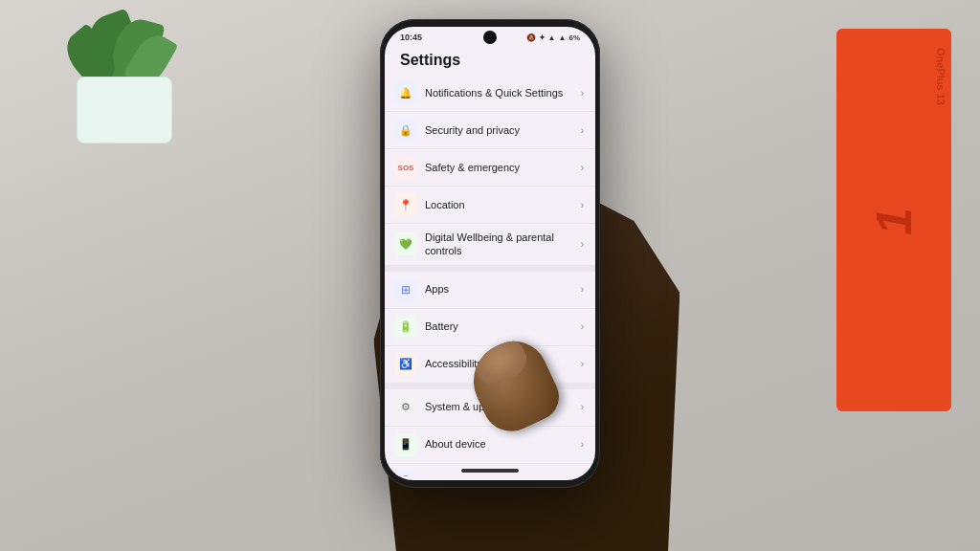  Describe the element at coordinates (582, 289) in the screenshot. I see `apps-chevron: ›` at that location.